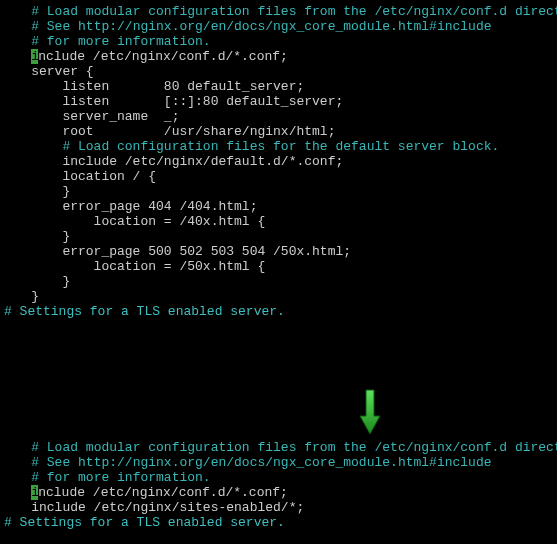 The height and width of the screenshot is (544, 557). I want to click on include-line: include /etc/nginx/default.d/*.conf;, so click(278, 162).